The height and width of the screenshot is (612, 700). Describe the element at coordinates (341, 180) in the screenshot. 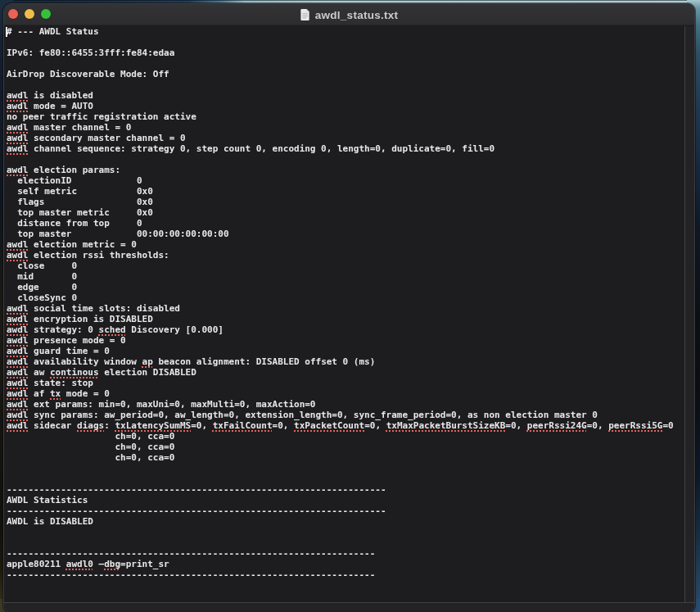

I see `text-line: electionID 0` at that location.